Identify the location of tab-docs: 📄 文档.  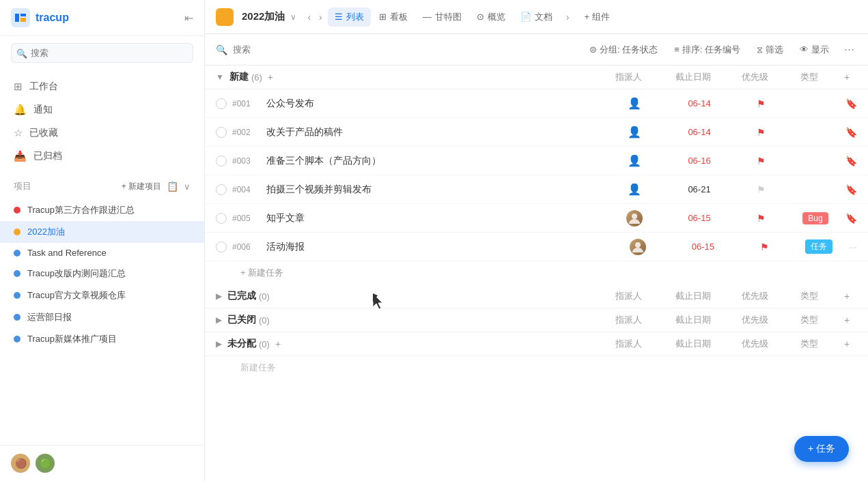
(537, 17).